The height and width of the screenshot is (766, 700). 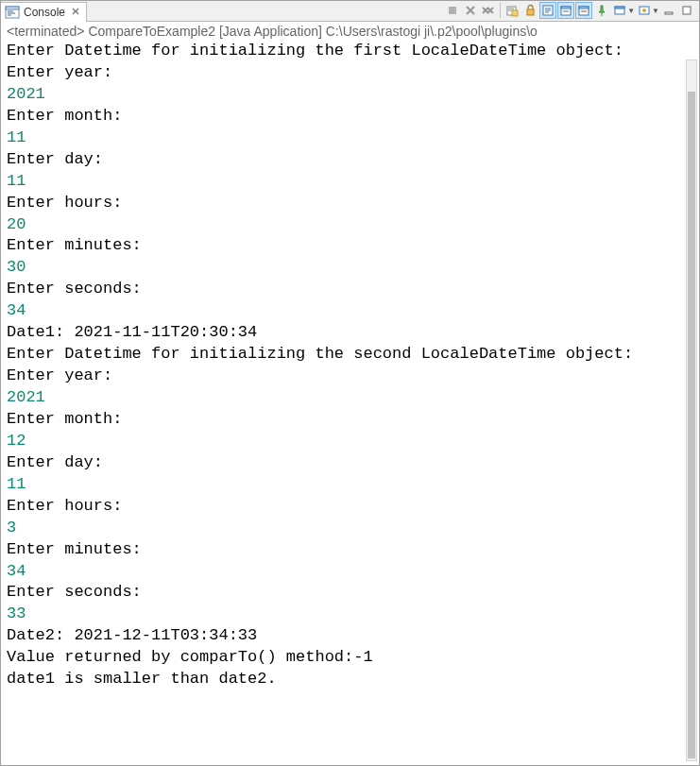 I want to click on console-input-line: 20, so click(x=342, y=225).